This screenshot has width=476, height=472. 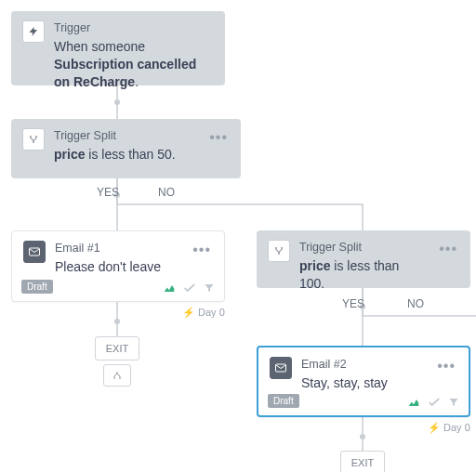 What do you see at coordinates (363, 461) in the screenshot?
I see `exit-button-2: EXIT` at bounding box center [363, 461].